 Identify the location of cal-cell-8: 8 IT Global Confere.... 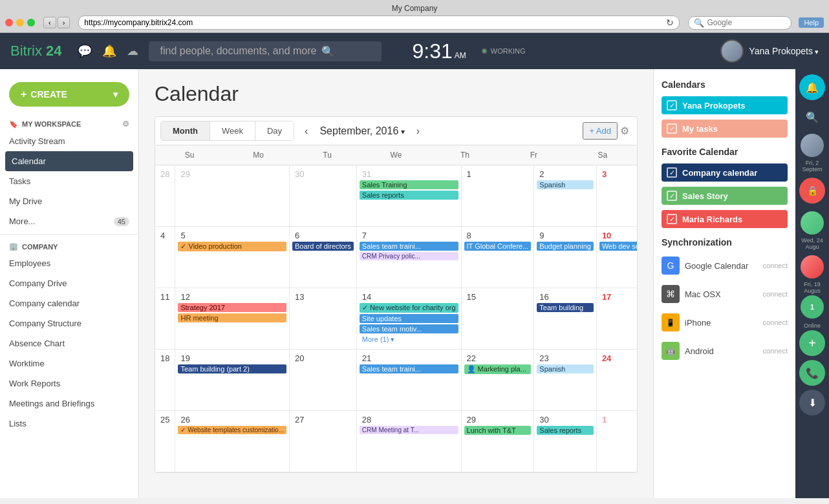
(498, 257).